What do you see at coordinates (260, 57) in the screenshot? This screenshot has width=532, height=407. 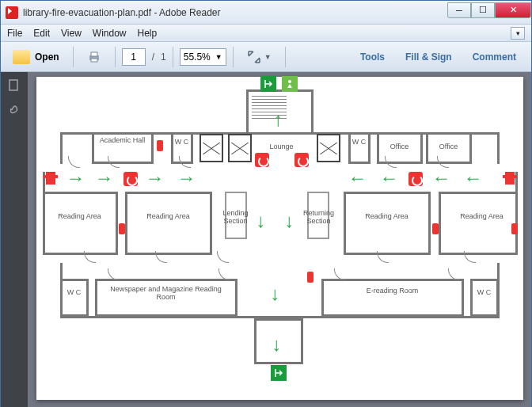 I see `read-mode-button: ▼` at bounding box center [260, 57].